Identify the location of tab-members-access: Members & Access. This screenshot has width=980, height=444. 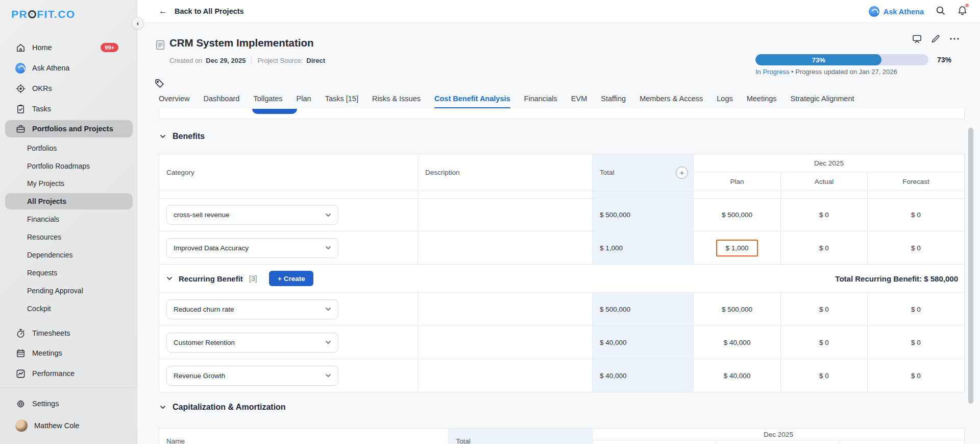
(671, 102).